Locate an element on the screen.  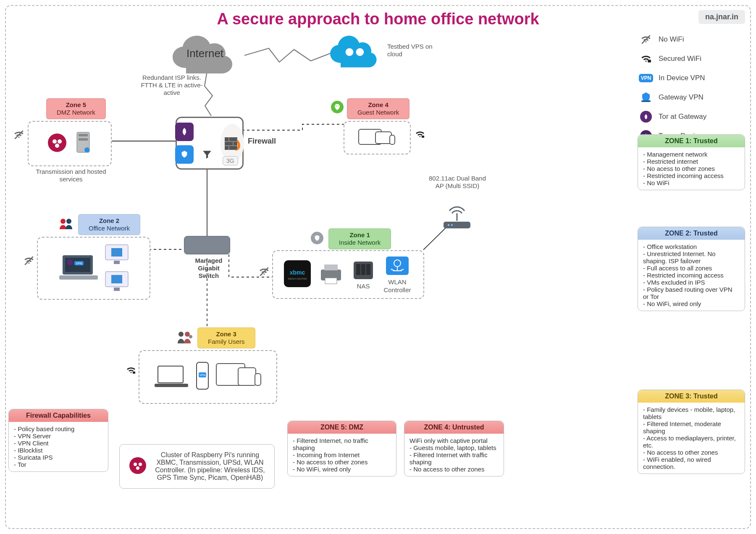
list-item: Policy based routing is located at coordinates (58, 429).